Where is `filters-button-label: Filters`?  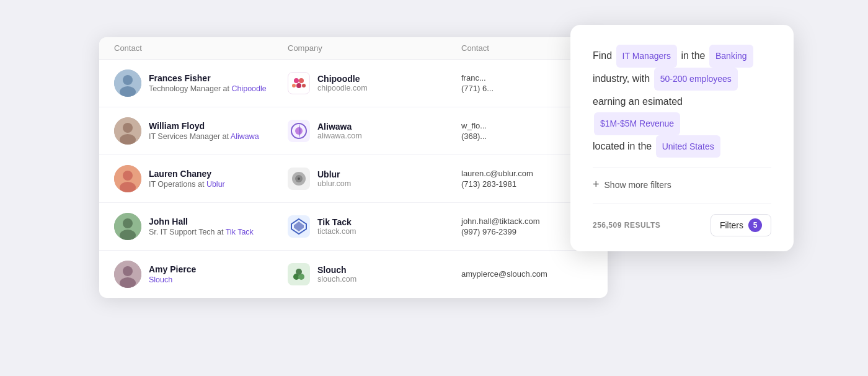
filters-button-label: Filters is located at coordinates (732, 225).